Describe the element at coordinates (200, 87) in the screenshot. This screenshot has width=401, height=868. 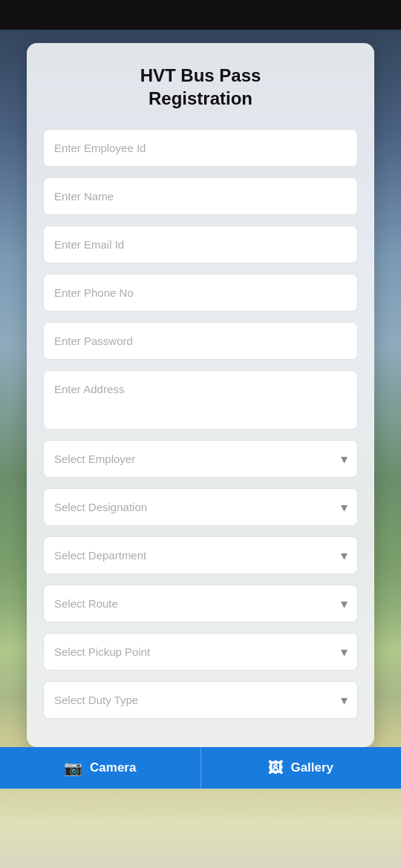
I see `page-title: HVT Bus Pass Registration` at that location.